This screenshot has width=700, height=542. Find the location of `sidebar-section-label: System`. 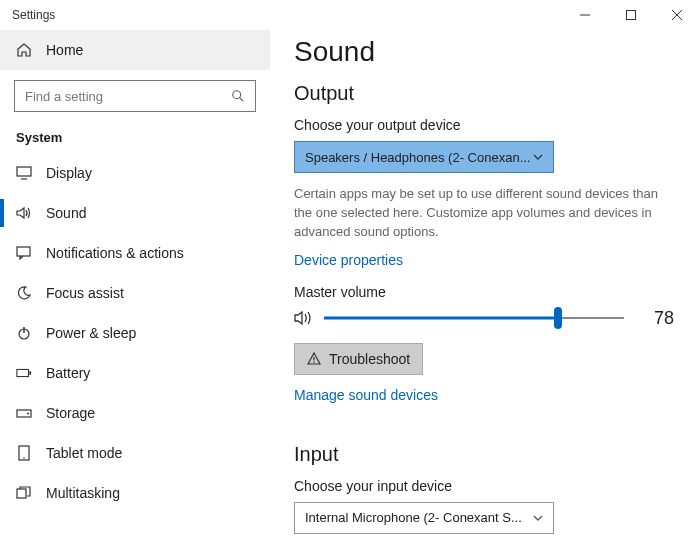

sidebar-section-label: System is located at coordinates (135, 140).